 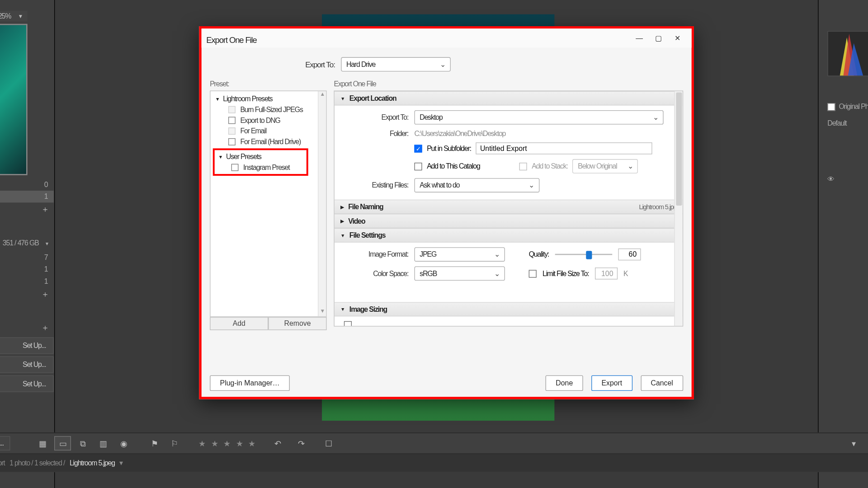 I want to click on section-image-sizing: ▼ Image Sizing, so click(x=509, y=310).